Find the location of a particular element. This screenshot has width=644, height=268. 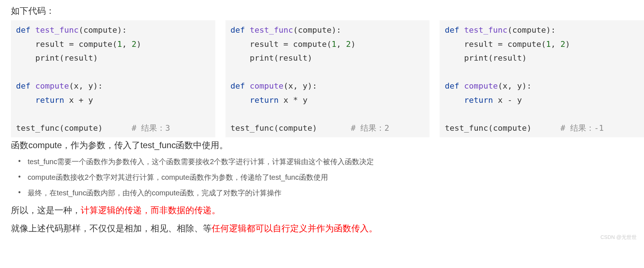

intro-text: 如下代码： is located at coordinates (327, 11).